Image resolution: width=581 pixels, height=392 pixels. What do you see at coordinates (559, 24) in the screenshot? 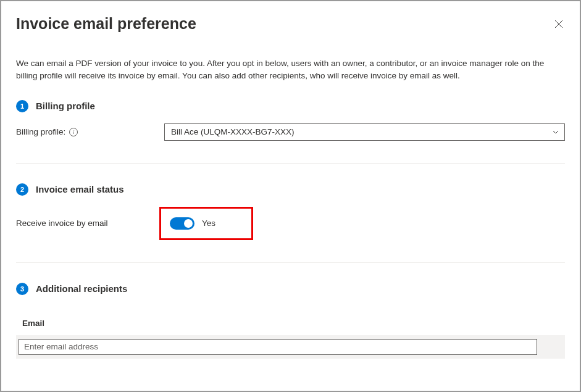
I see `close-icon` at bounding box center [559, 24].